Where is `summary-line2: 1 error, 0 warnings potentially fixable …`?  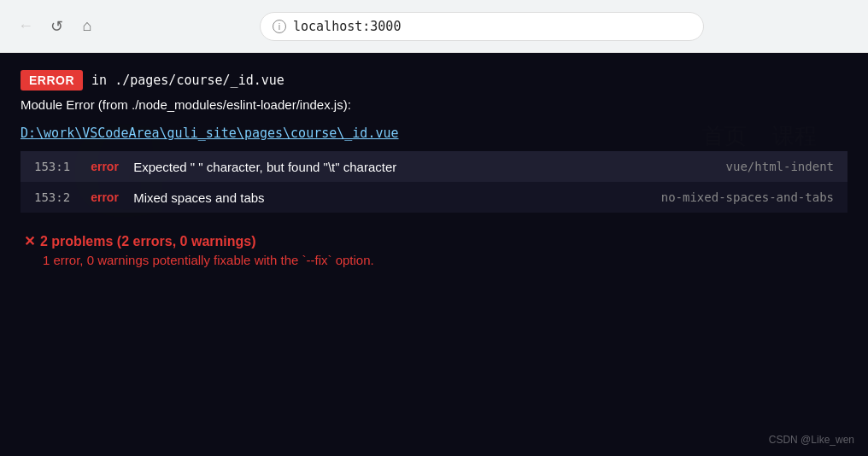
summary-line2: 1 error, 0 warnings potentially fixable … is located at coordinates (436, 260).